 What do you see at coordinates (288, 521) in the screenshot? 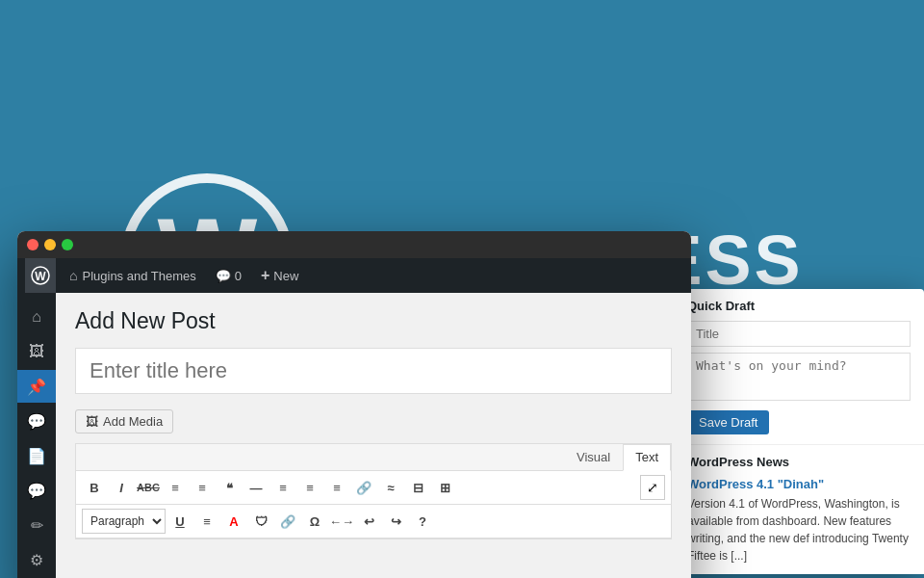
I see `toolbar-custom-link: 🔗` at bounding box center [288, 521].